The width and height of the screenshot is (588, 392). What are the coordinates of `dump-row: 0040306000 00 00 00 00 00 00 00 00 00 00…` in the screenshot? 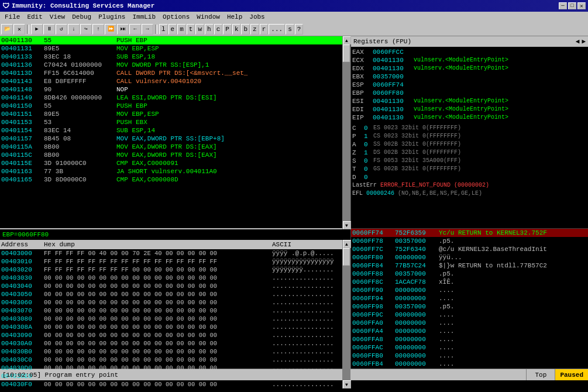 It's located at (171, 302).